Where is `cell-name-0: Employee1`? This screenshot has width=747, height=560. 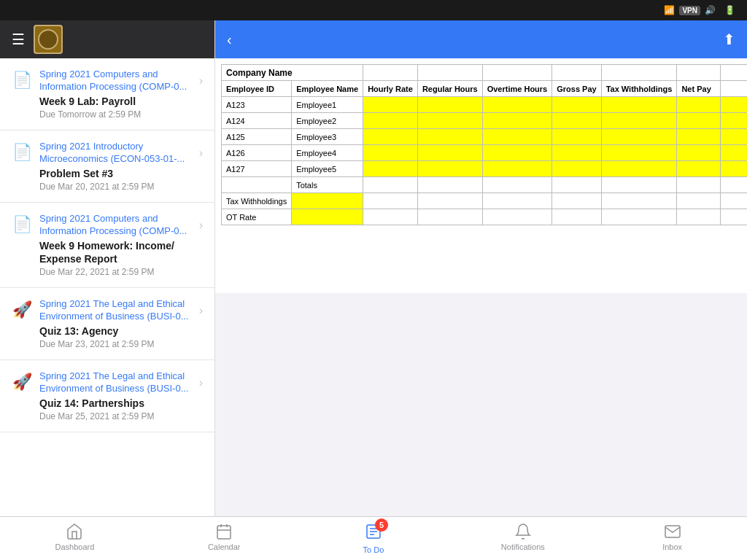
cell-name-0: Employee1 is located at coordinates (328, 105).